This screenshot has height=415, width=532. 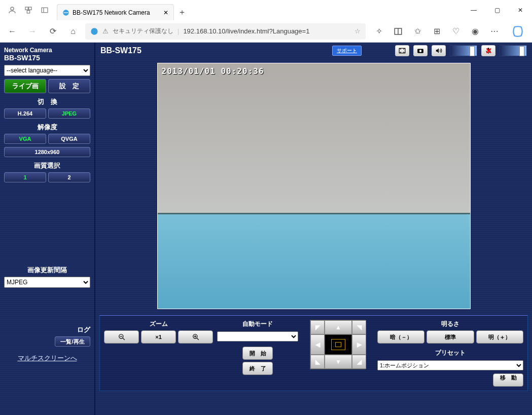 What do you see at coordinates (398, 31) in the screenshot?
I see `split-icon` at bounding box center [398, 31].